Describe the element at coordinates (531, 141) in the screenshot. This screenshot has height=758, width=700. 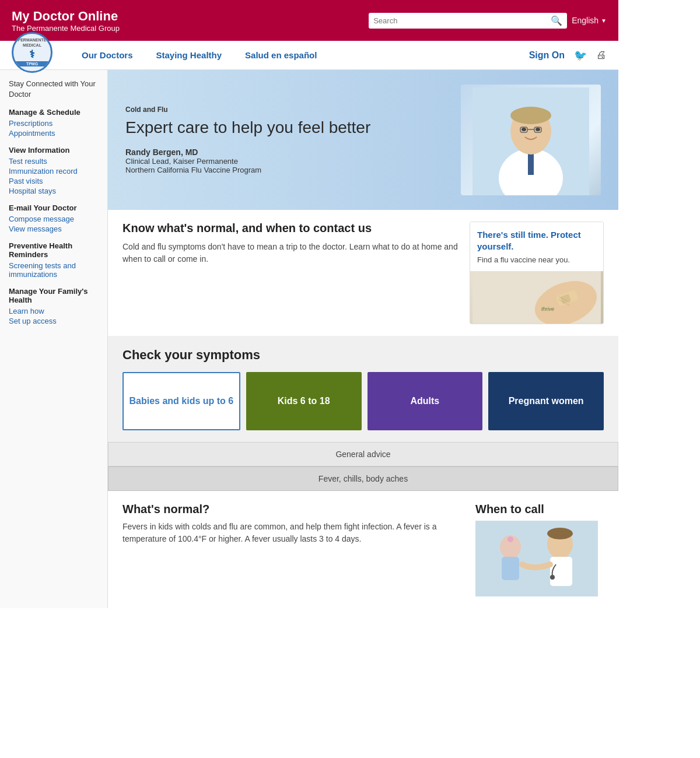
I see `doctor-illustration` at that location.